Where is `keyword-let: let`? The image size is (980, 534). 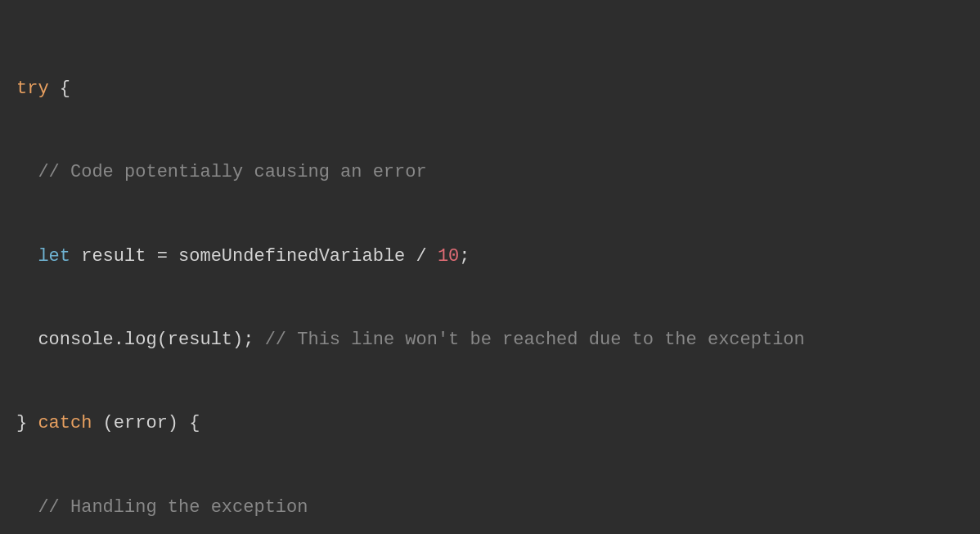
keyword-let: let is located at coordinates (54, 257).